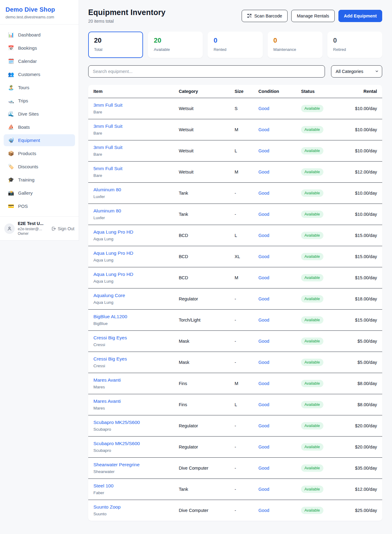 The width and height of the screenshot is (392, 534). Describe the element at coordinates (11, 35) in the screenshot. I see `bar-chart-icon: 📊` at that location.